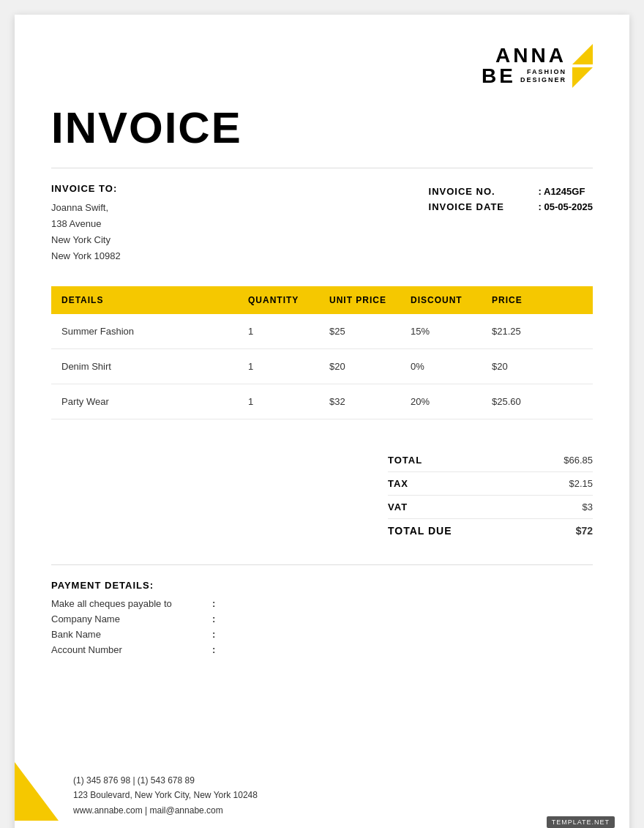  What do you see at coordinates (132, 634) in the screenshot?
I see `payment-row-label: Bank Name` at bounding box center [132, 634].